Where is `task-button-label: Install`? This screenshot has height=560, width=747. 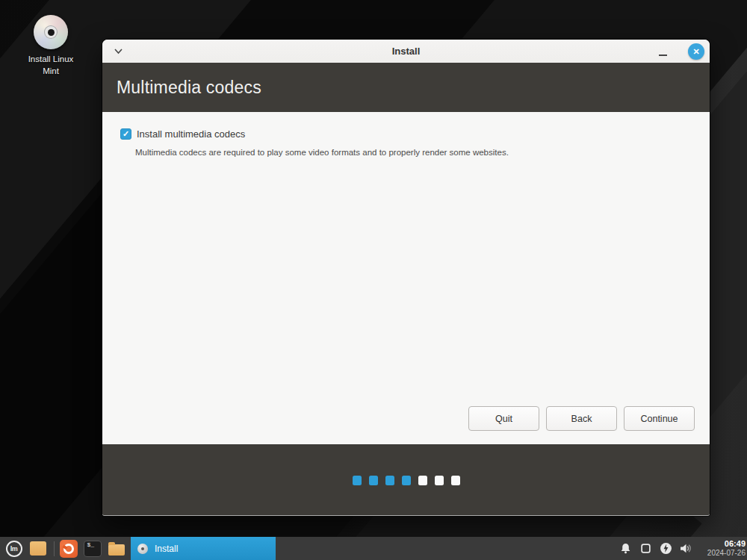 task-button-label: Install is located at coordinates (166, 549).